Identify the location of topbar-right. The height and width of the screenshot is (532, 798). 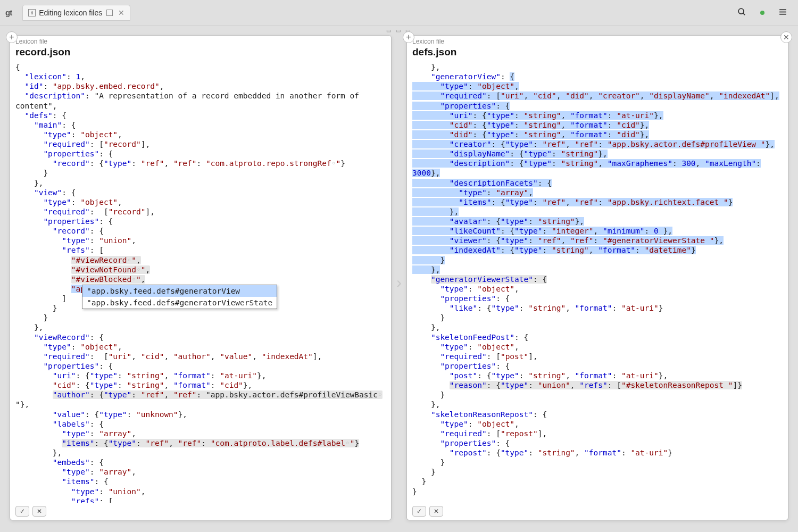
(765, 13).